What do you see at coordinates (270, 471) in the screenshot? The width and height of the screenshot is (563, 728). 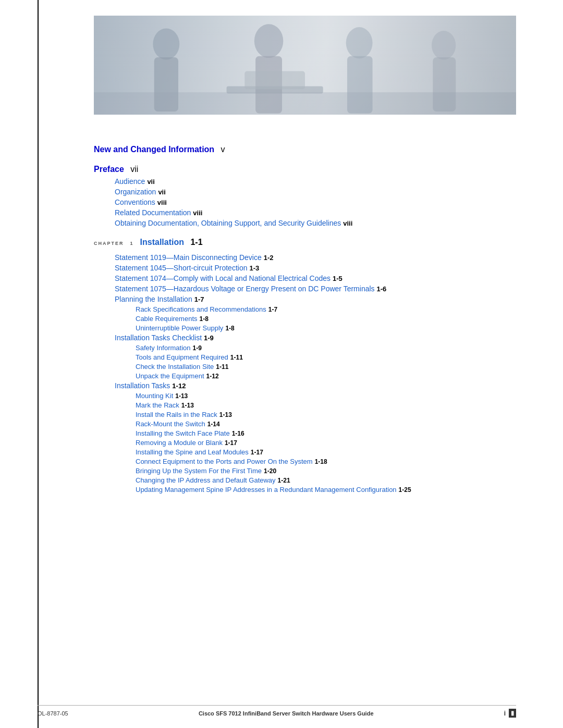 I see `toc-sub-page: 1-20` at bounding box center [270, 471].